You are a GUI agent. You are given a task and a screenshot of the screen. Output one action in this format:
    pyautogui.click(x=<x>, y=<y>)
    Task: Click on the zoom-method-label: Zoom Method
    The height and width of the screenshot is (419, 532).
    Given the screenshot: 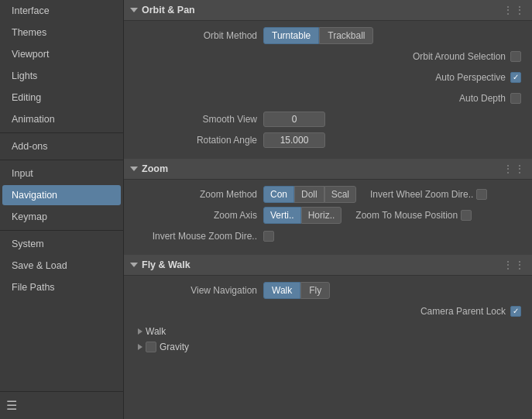 What is the action you would take?
    pyautogui.click(x=197, y=194)
    